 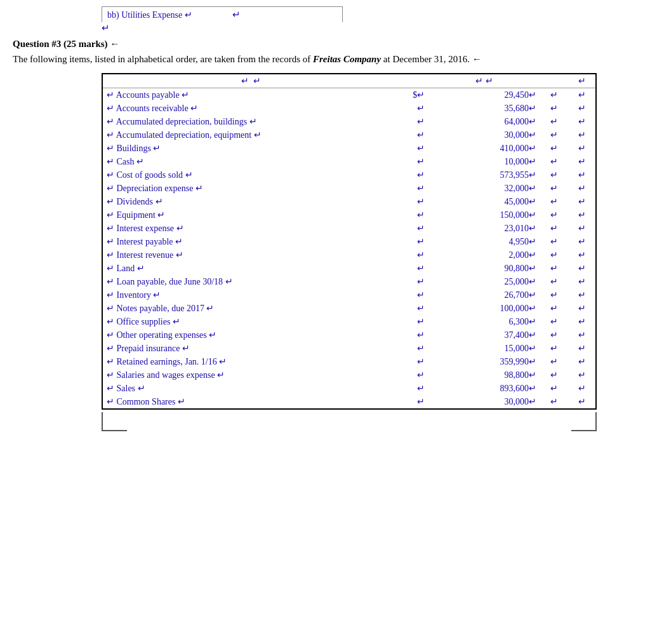 What do you see at coordinates (349, 389) in the screenshot?
I see `table-row: ↵ Sales ↵ ↵ 893,600↵ ↵ ↵` at bounding box center [349, 389].